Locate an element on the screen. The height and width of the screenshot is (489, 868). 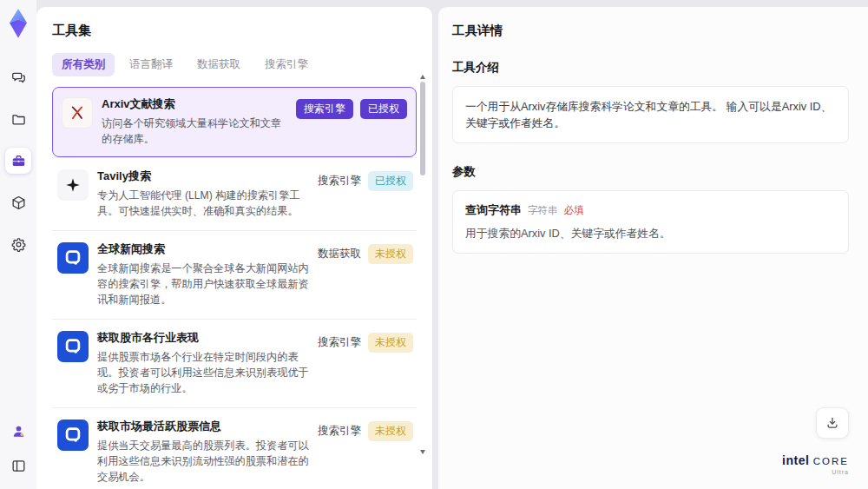
tavily-icon is located at coordinates (73, 185).